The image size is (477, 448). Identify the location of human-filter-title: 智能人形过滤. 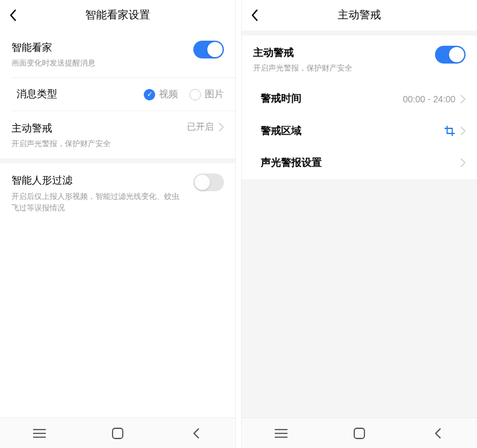
(96, 180).